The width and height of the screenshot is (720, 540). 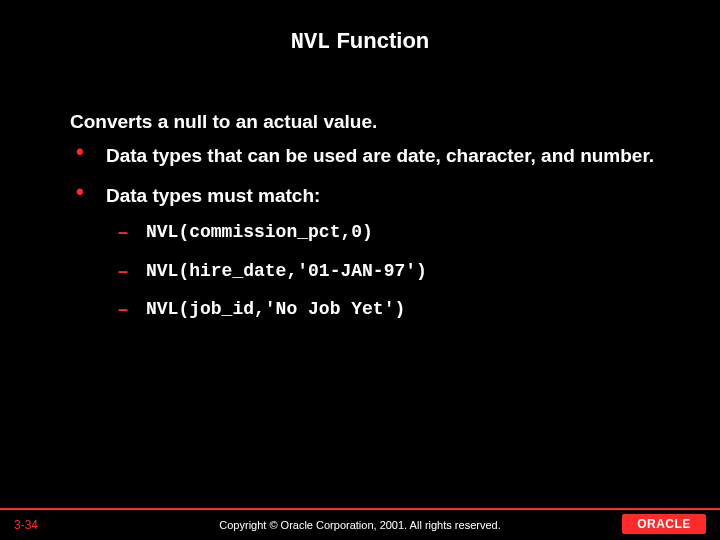 I want to click on oracle-logo: ORACLE, so click(x=664, y=524).